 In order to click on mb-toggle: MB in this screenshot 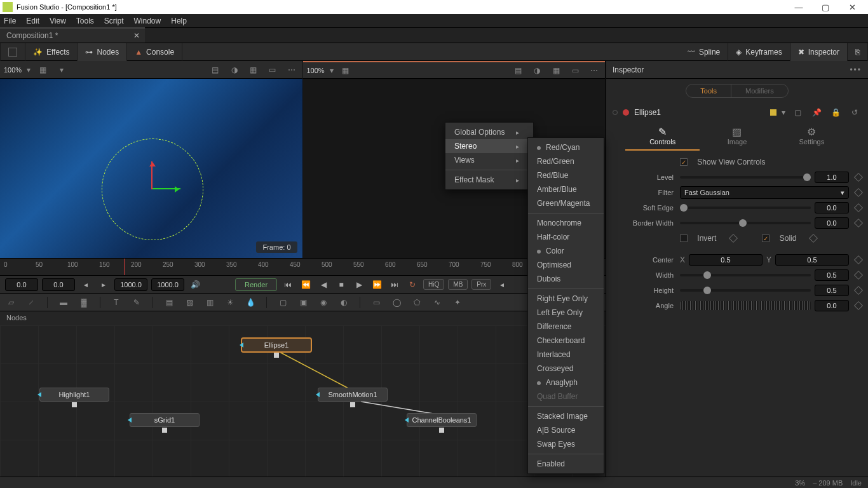, I will do `click(458, 285)`.